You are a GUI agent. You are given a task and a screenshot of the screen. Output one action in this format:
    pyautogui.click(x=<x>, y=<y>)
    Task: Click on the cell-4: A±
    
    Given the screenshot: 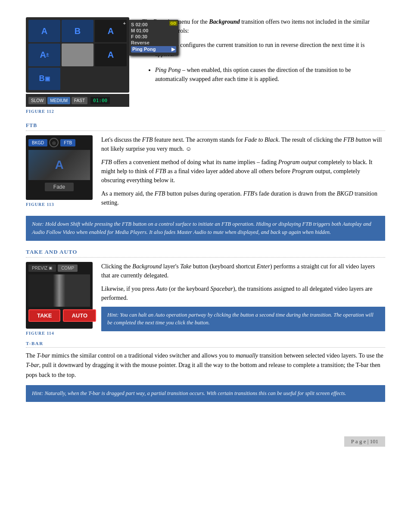 What is the action you would take?
    pyautogui.click(x=44, y=55)
    